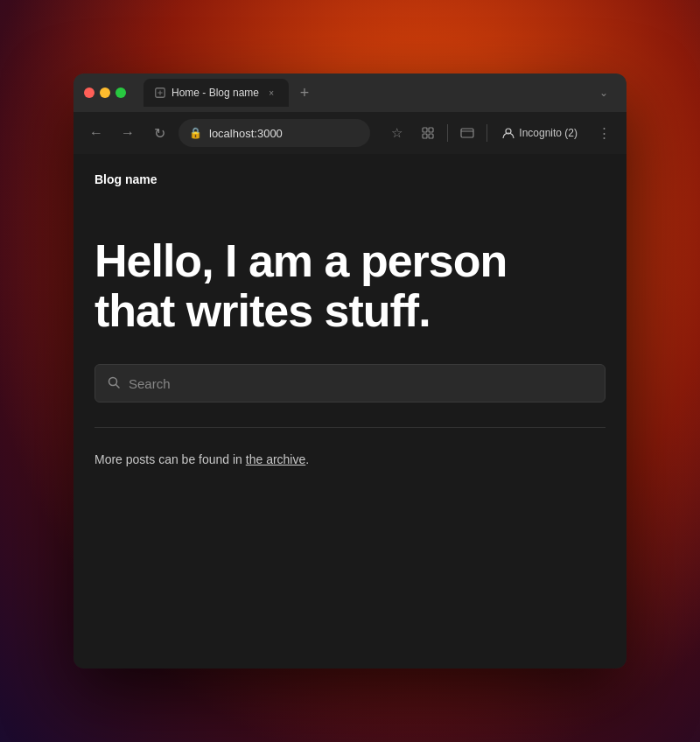 The image size is (700, 742). Describe the element at coordinates (548, 133) in the screenshot. I see `incognito-label: Incognito (2)` at that location.